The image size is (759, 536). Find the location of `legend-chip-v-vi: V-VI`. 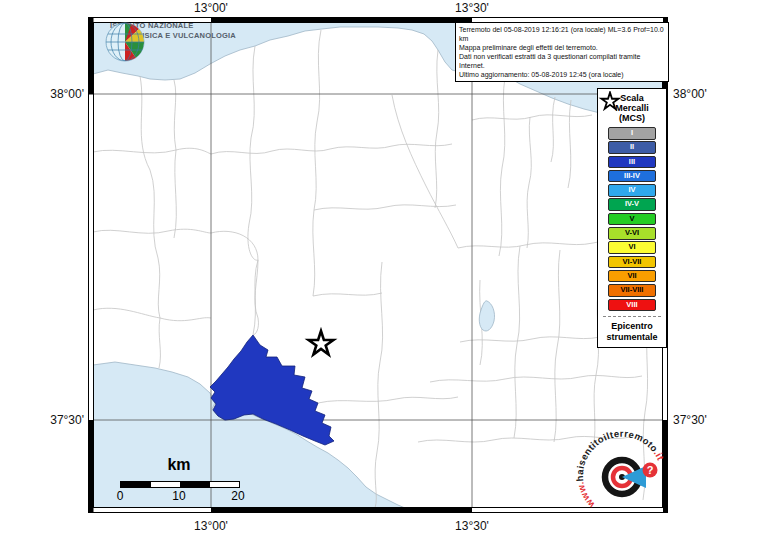

legend-chip-v-vi: V-VI is located at coordinates (632, 234).